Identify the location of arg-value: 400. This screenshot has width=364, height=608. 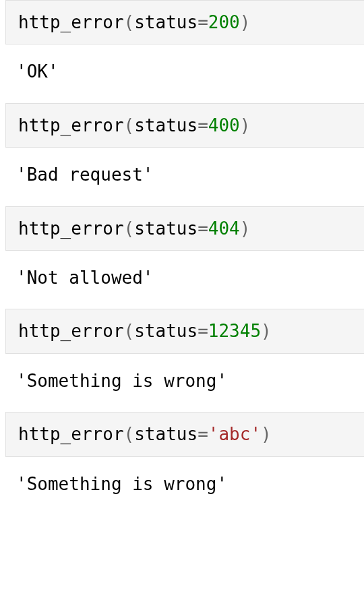
(224, 125).